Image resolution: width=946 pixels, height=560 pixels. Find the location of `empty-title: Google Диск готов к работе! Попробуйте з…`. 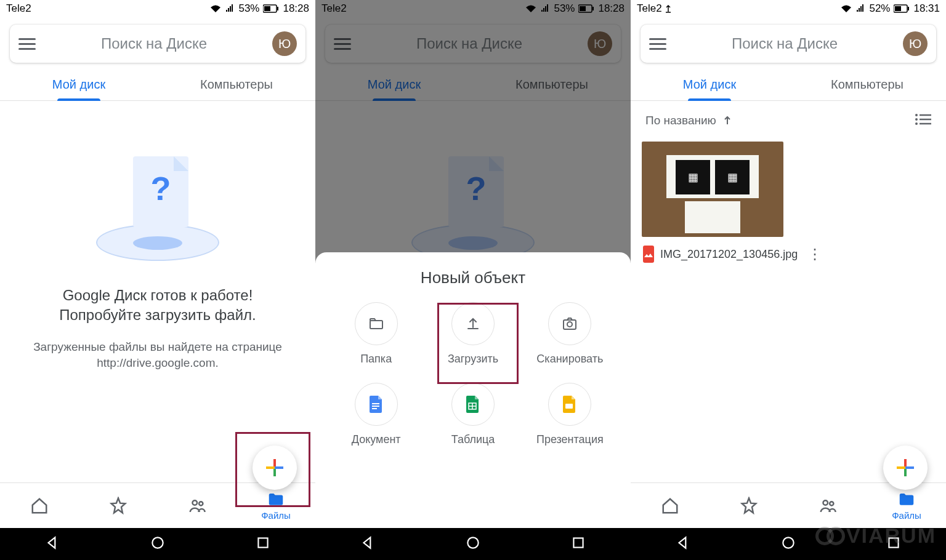

empty-title: Google Диск готов к работе! Попробуйте з… is located at coordinates (158, 305).